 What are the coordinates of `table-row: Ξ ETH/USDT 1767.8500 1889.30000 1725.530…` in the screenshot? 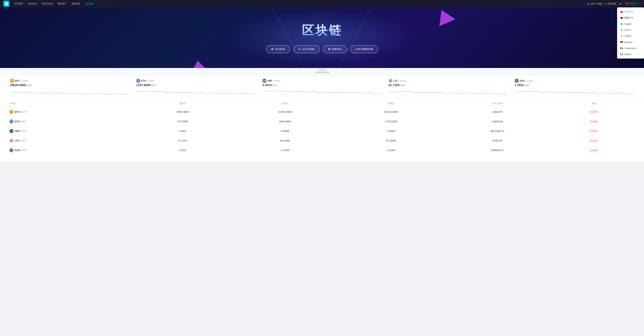 It's located at (322, 122).